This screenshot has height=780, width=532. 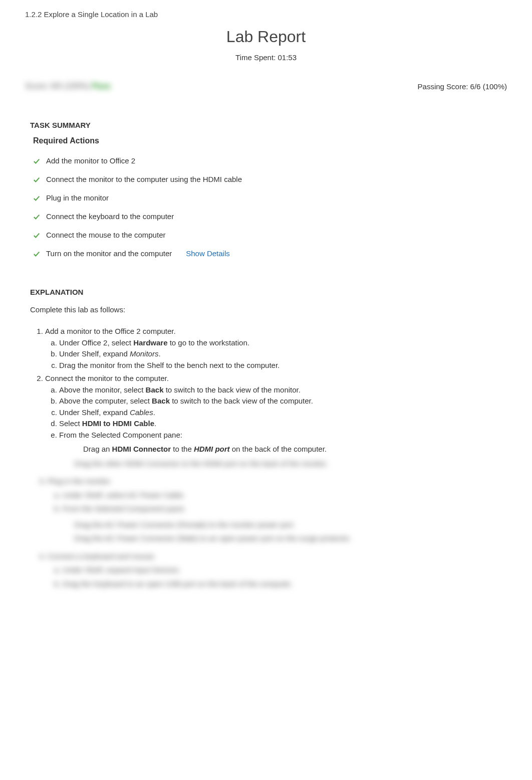 What do you see at coordinates (286, 424) in the screenshot?
I see `step-2d: Select HDMI to HDMI Cable.` at bounding box center [286, 424].